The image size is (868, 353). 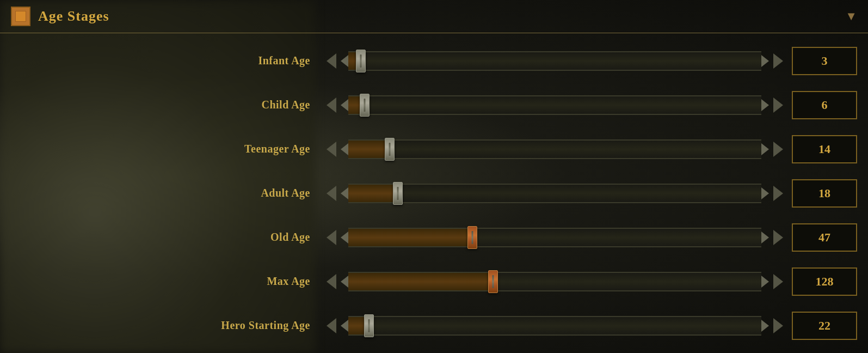 What do you see at coordinates (772, 193) in the screenshot?
I see `slider-right-deco-adult-age` at bounding box center [772, 193].